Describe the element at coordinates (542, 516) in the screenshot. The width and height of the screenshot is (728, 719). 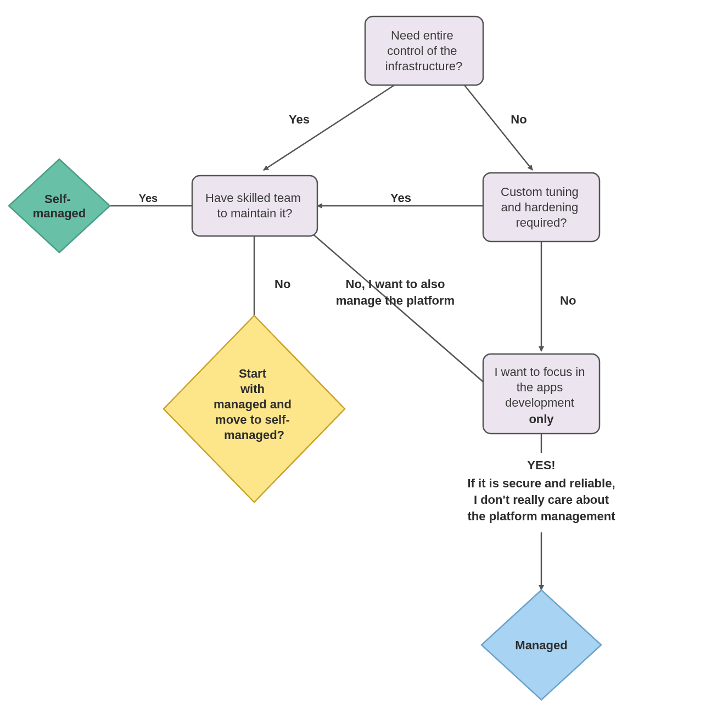
I see `svg-text: the platform management` at that location.